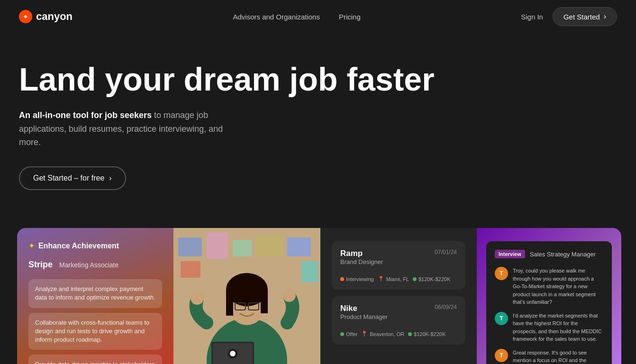 Image resolution: width=636 pixels, height=364 pixels. What do you see at coordinates (399, 265) in the screenshot?
I see `job-card-ramp: Ramp Brand Designer 07/01/24 Interviewin…` at bounding box center [399, 265].